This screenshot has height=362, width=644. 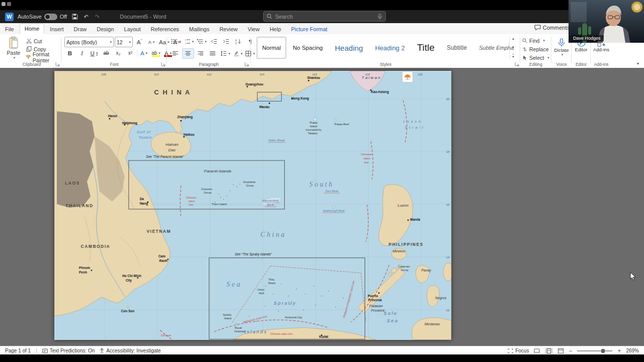 What do you see at coordinates (225, 53) in the screenshot?
I see `line-spacing-button: ▾` at bounding box center [225, 53].